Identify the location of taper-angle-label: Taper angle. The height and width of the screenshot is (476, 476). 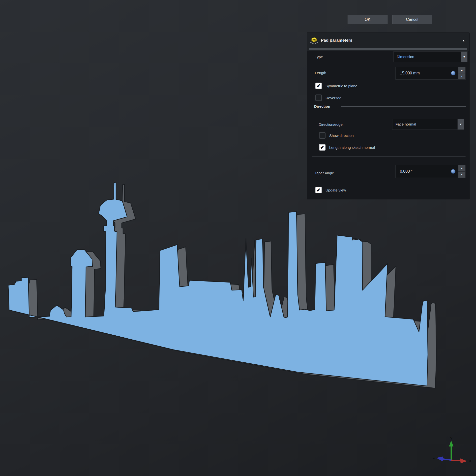
(324, 173).